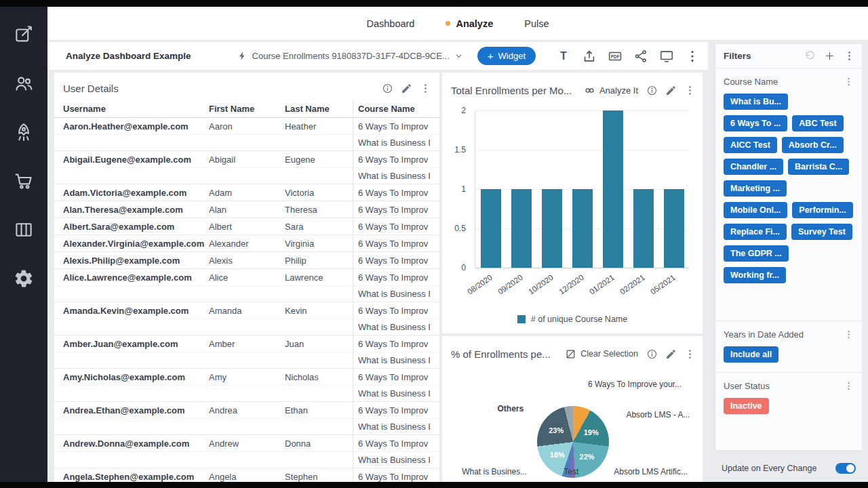 This screenshot has height=488, width=868. Describe the element at coordinates (247, 168) in the screenshot. I see `table-row: Abigail.Eugene@example.comAbigailEugene6…` at that location.